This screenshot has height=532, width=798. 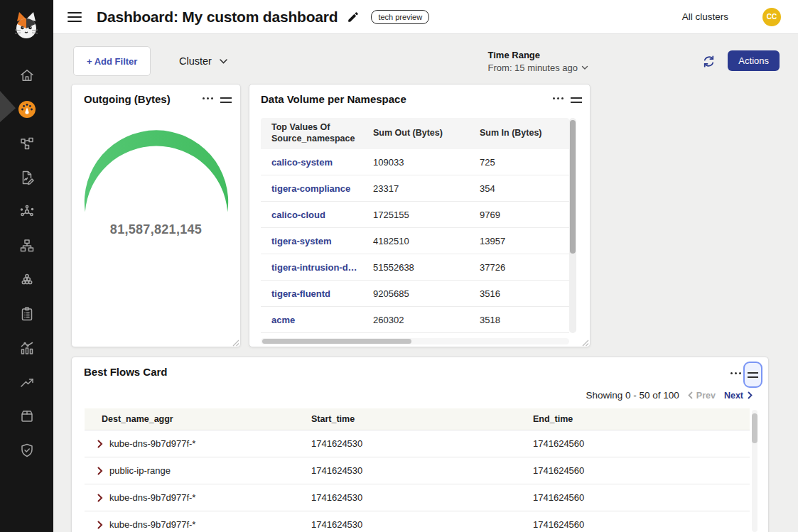 I want to click on sidebar-item-clusters, so click(x=27, y=280).